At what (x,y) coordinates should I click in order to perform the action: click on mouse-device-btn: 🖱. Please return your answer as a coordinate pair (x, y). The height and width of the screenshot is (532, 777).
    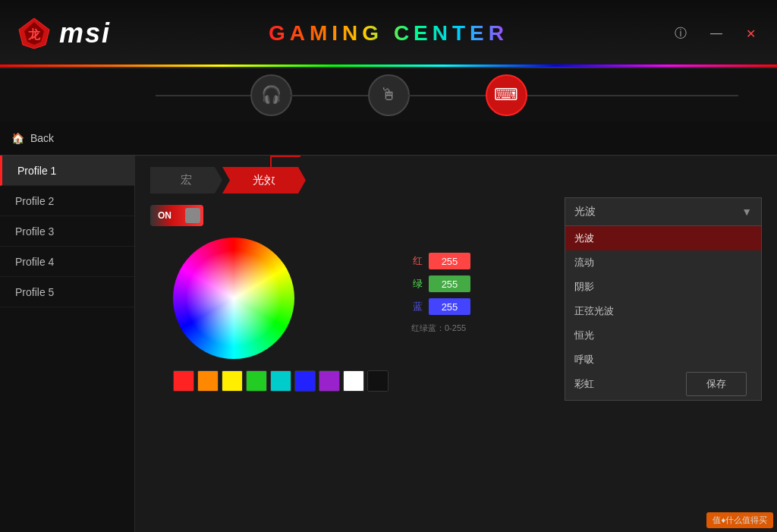
    Looking at the image, I should click on (388, 96).